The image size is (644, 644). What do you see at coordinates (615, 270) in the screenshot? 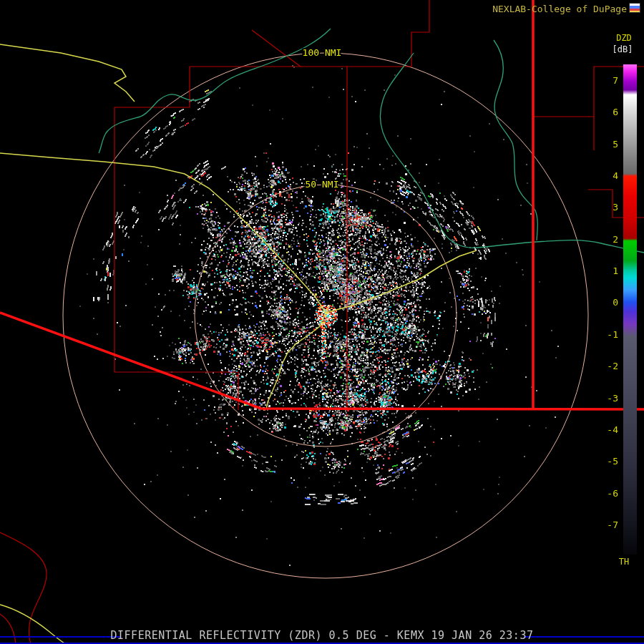
I see `colorbar-tick-label: 1` at bounding box center [615, 270].